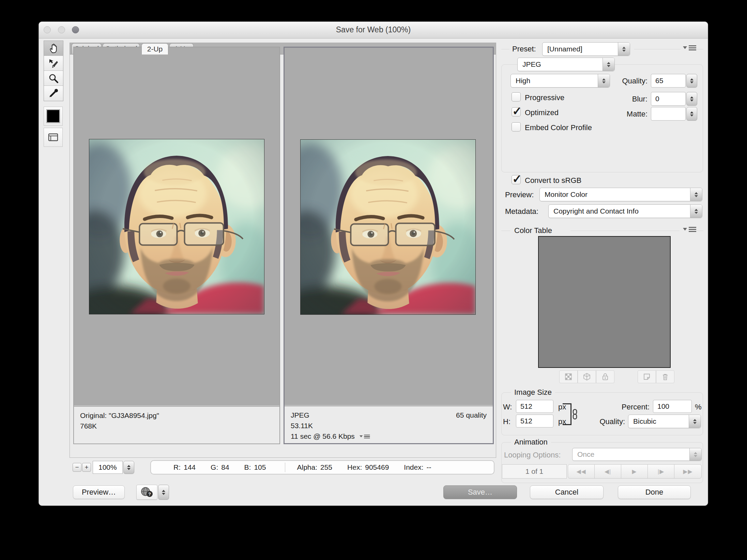  What do you see at coordinates (322, 467) in the screenshot?
I see `color-readout-bar: R:144 G:84 B:105 Alpha:255 Hex:905469 In…` at bounding box center [322, 467].